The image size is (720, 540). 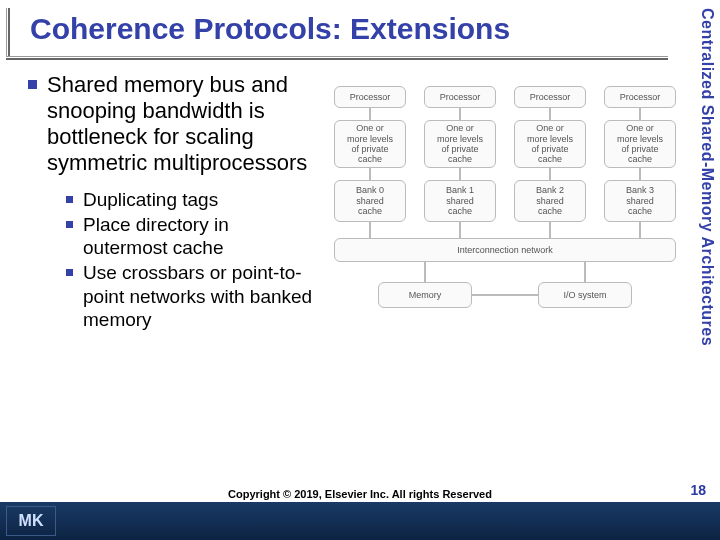 I want to click on bullet-level2-text: Use crossbars or point-to-point networks…, so click(x=200, y=296).